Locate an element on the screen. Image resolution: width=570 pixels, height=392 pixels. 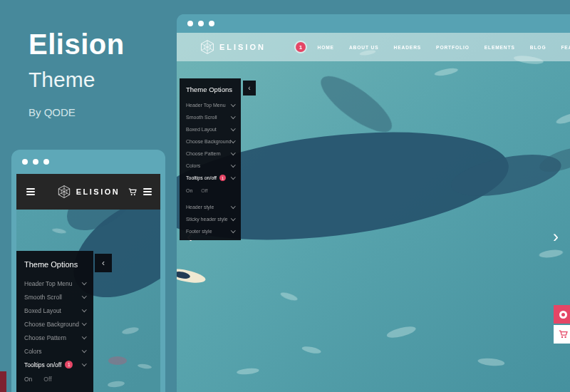
browser-title-bar is located at coordinates (373, 24).